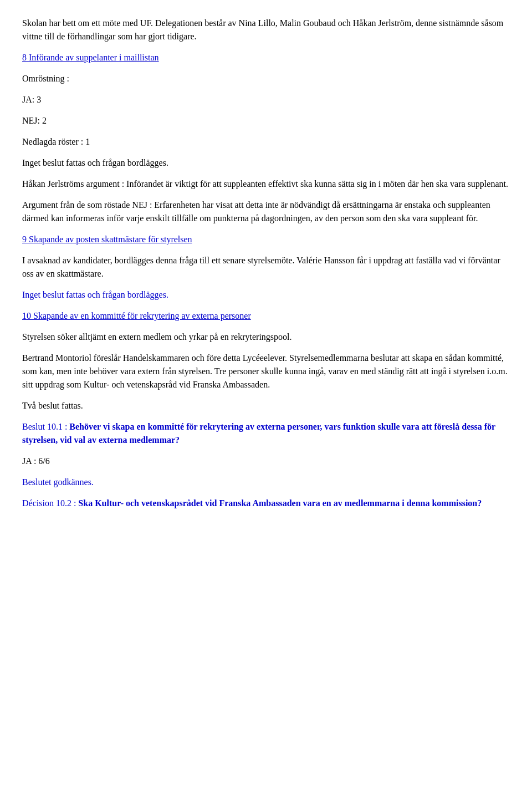 The height and width of the screenshot is (790, 532). What do you see at coordinates (266, 121) in the screenshot?
I see `nej-label: NEJ: 2` at bounding box center [266, 121].